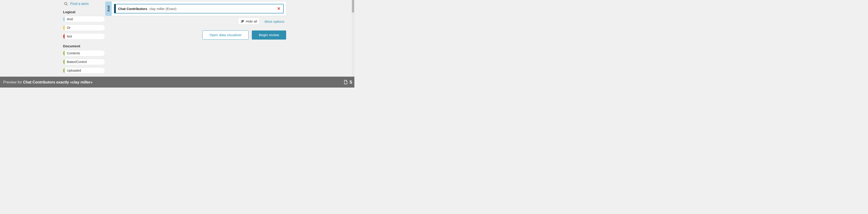  What do you see at coordinates (12, 82) in the screenshot?
I see `footer-prefix: Preview for` at bounding box center [12, 82].